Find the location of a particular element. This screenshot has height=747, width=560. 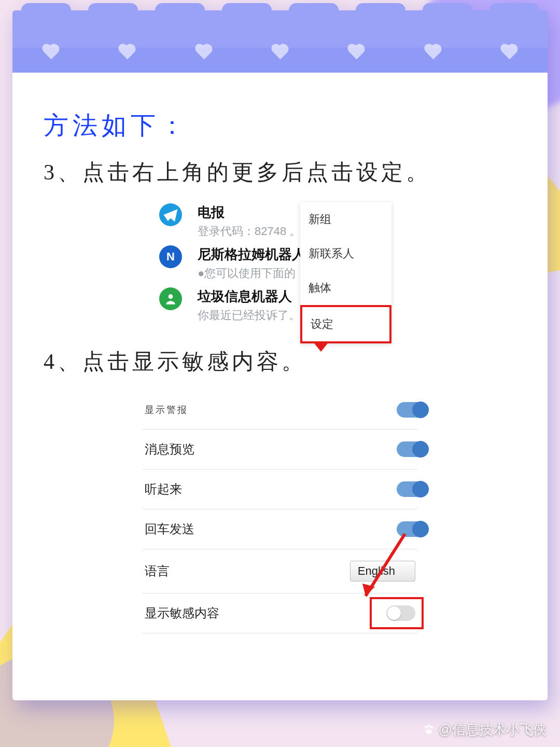

spam-bot-avatar-icon is located at coordinates (171, 299).